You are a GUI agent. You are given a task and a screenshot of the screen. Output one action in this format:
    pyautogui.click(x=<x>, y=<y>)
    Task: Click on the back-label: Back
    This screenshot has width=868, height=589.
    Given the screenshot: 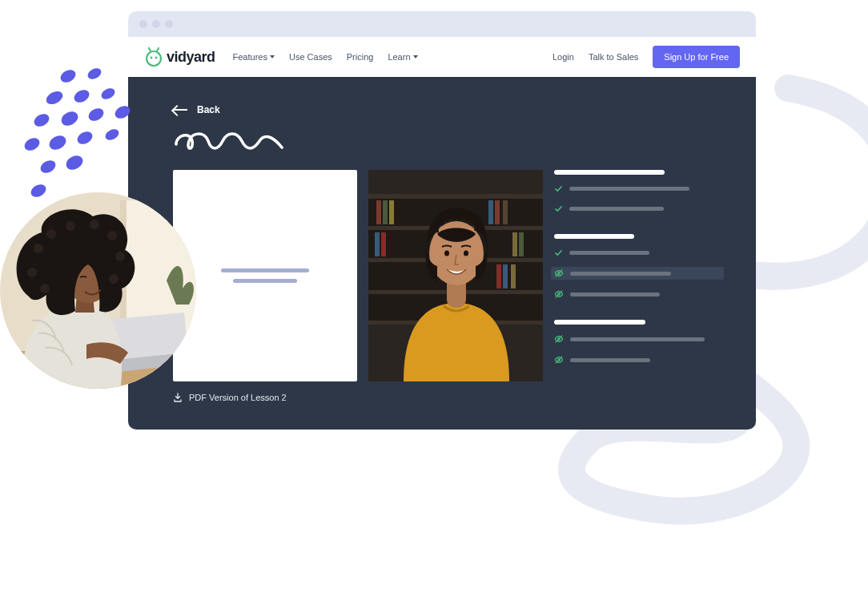 What is the action you would take?
    pyautogui.click(x=208, y=110)
    